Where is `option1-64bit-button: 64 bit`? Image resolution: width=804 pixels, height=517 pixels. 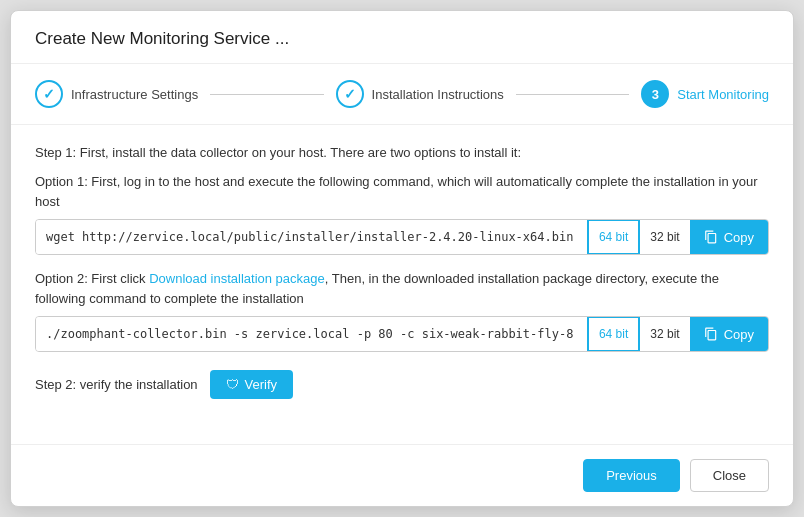
option1-64bit-button: 64 bit is located at coordinates (614, 237).